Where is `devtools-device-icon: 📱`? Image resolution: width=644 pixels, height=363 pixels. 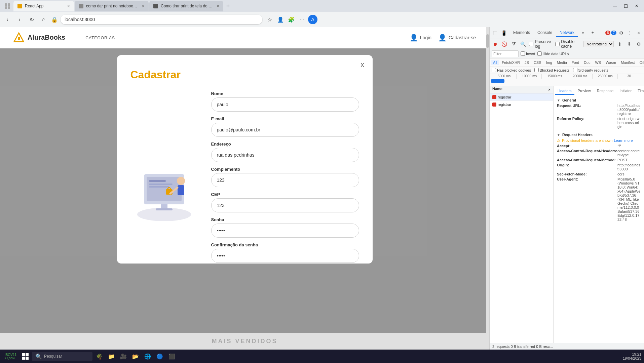 devtools-device-icon: 📱 is located at coordinates (504, 33).